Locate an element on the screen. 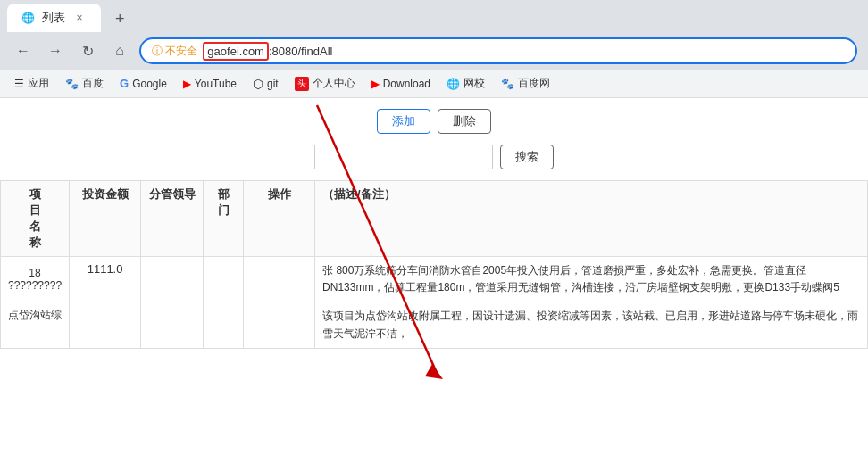 This screenshot has height=463, width=868. bookmark-youtube-label: YouTube is located at coordinates (216, 84).